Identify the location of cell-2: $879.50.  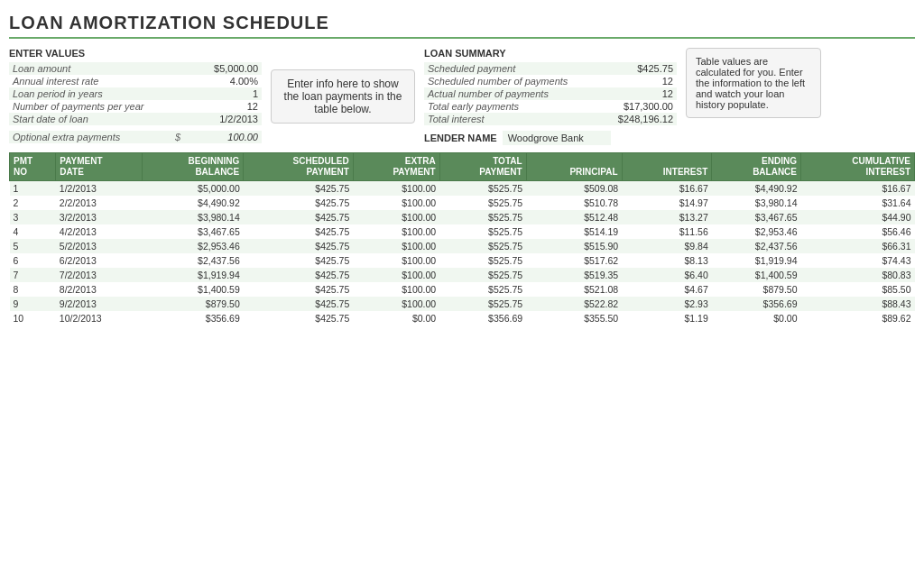
(193, 304).